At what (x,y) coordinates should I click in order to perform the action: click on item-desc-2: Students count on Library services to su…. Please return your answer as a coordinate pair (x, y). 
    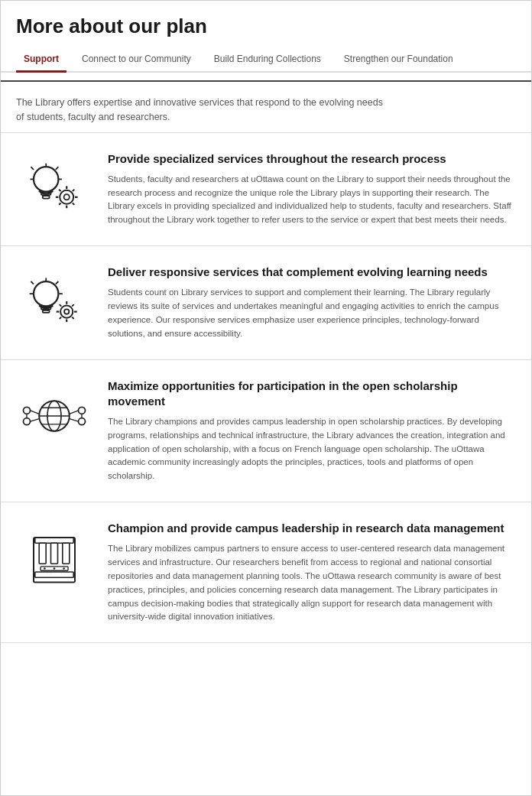
    Looking at the image, I should click on (312, 314).